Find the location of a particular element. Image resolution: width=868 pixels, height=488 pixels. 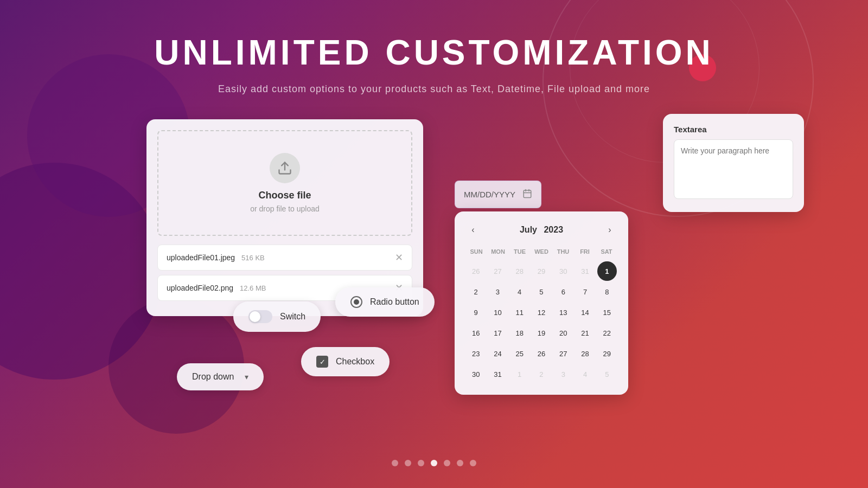

switch-button: Switch is located at coordinates (277, 317).